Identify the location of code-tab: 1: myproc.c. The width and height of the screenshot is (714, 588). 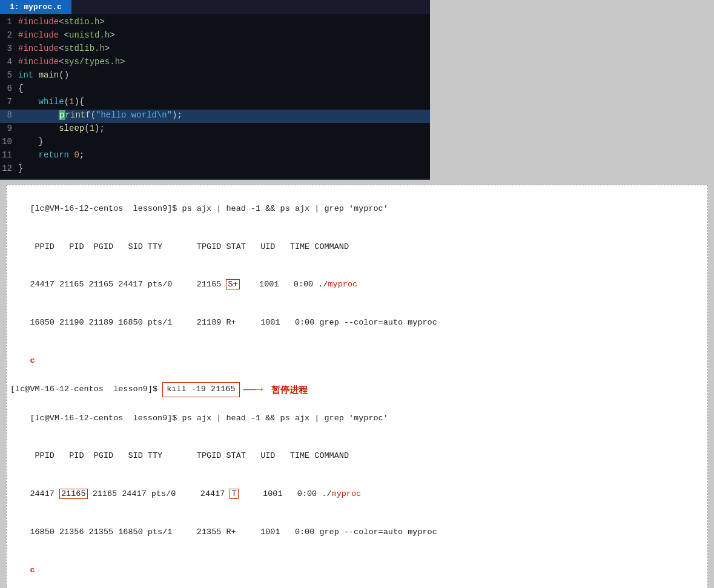
(36, 7).